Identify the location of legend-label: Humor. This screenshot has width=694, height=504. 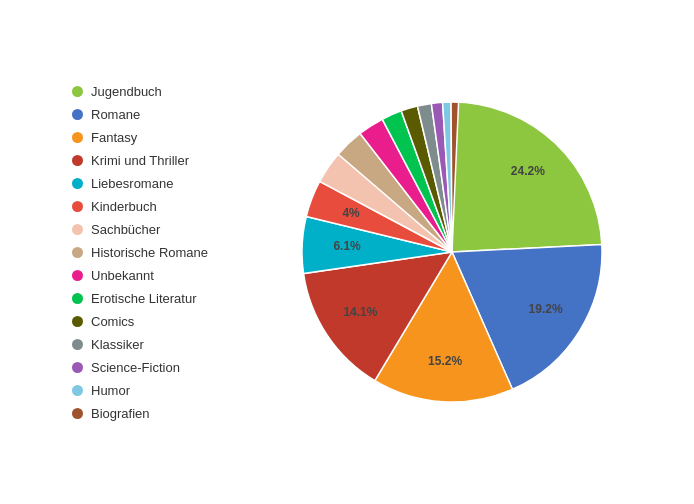
(110, 390).